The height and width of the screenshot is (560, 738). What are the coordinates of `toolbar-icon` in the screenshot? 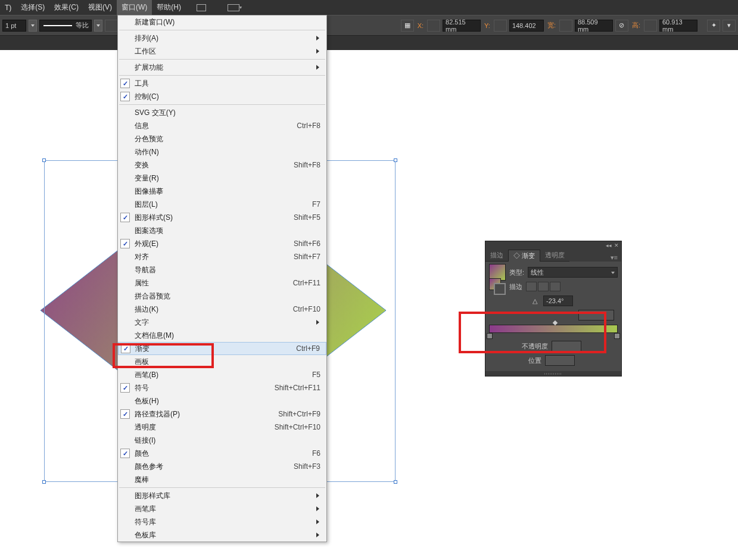 It's located at (111, 26).